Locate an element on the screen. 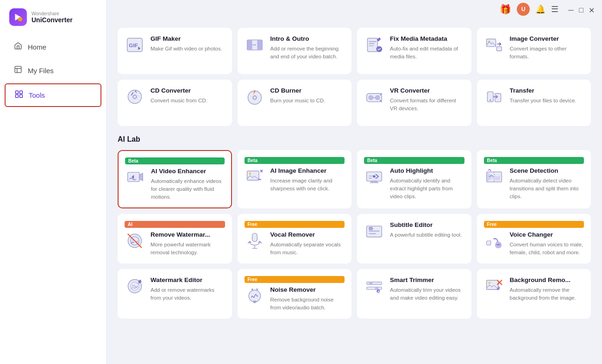 The height and width of the screenshot is (364, 602). tool-card-ai-video-enhancer: Beta AI Video Enhancer Automatically enh… is located at coordinates (175, 179).